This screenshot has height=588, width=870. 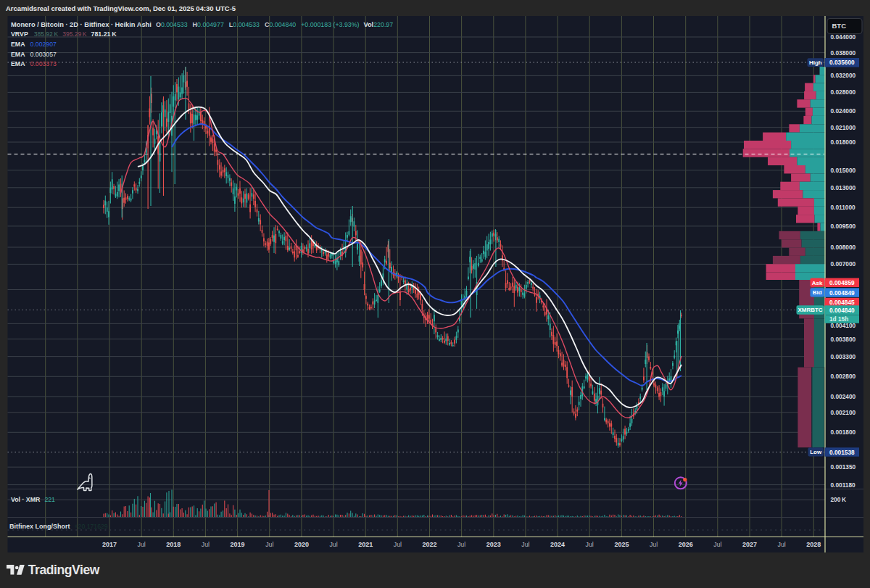 What do you see at coordinates (844, 247) in the screenshot?
I see `svg-text: 0.008000` at bounding box center [844, 247].